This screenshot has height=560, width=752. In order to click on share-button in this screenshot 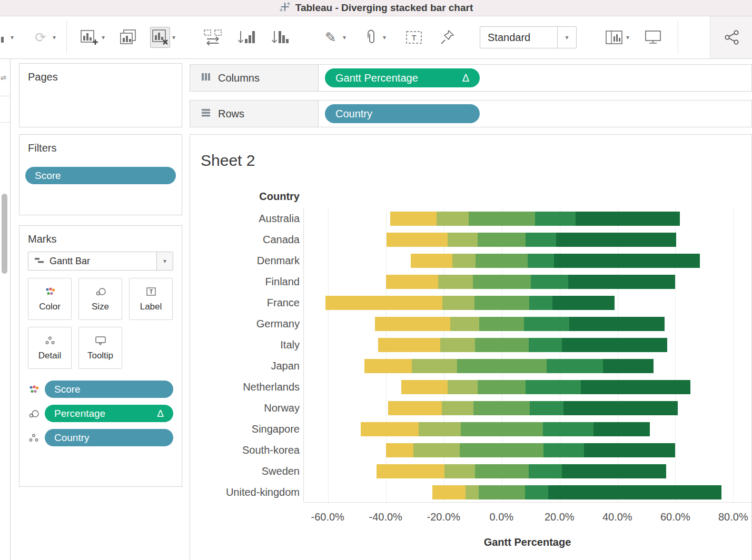, I will do `click(731, 37)`.